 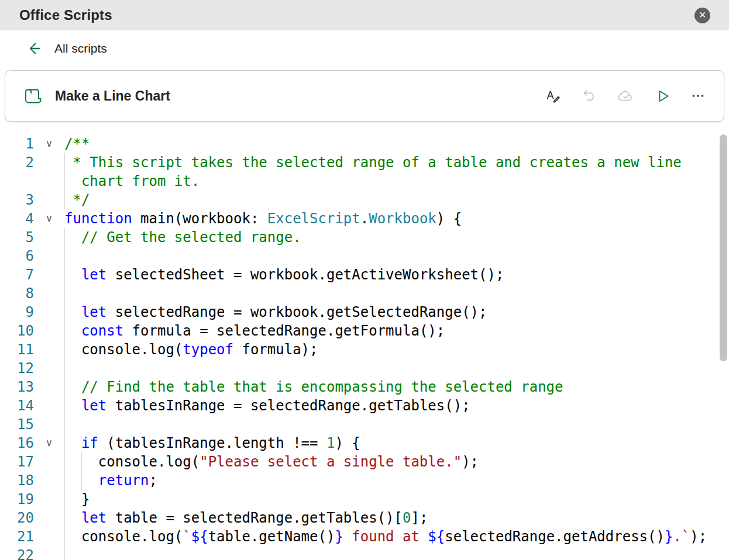 I want to click on code-text: console.log("Please select a single tabl…, so click(x=397, y=462).